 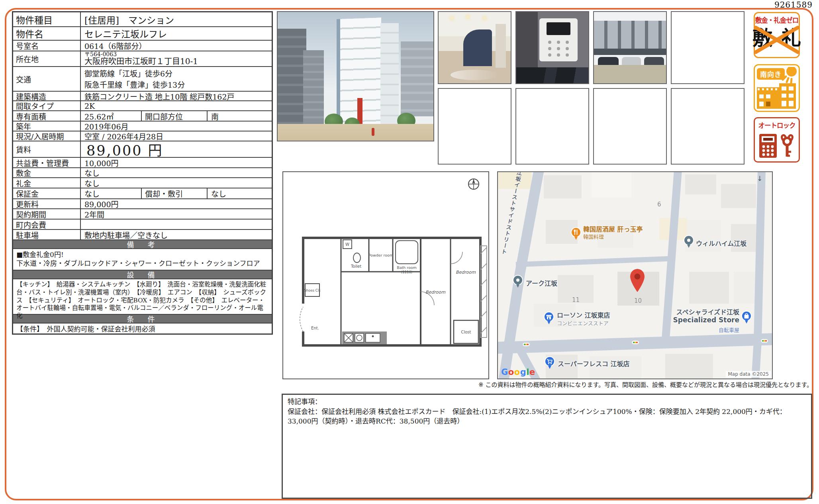 What do you see at coordinates (777, 20) in the screenshot?
I see `badge-zero-title: 敷金・礼金ゼロ` at bounding box center [777, 20].